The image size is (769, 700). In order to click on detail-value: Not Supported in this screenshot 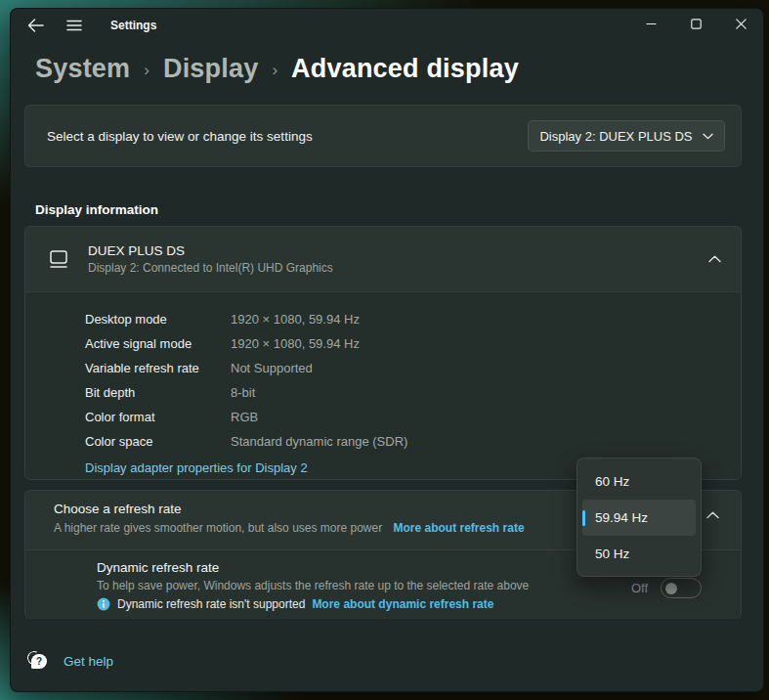, I will do `click(272, 368)`.